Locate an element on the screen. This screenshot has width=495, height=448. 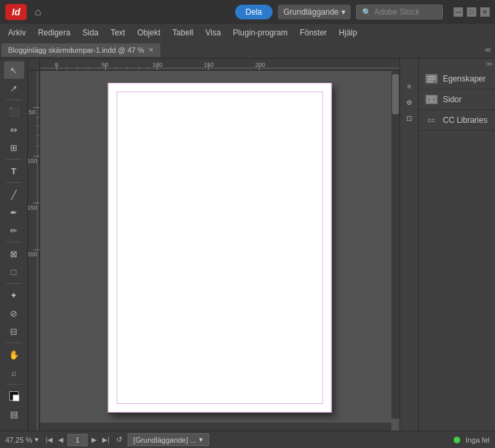
mini-tool-properties: ≡ is located at coordinates (409, 86).